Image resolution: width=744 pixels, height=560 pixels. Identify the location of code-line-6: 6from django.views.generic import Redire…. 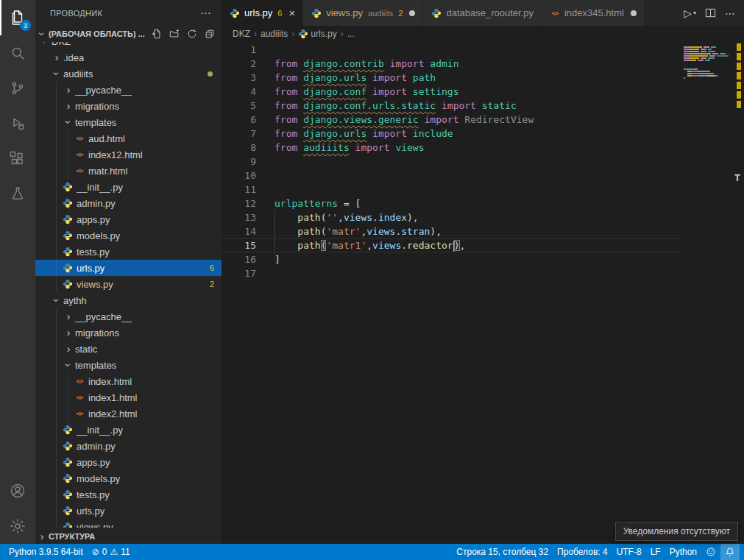
(453, 119).